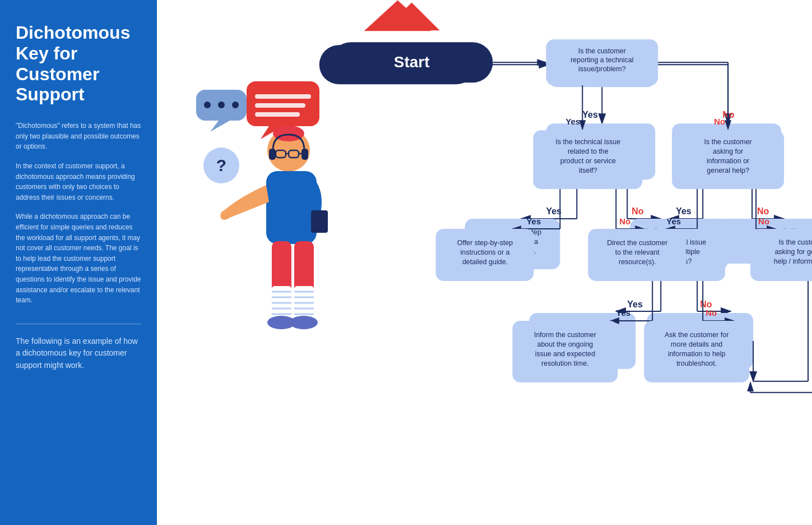 The image size is (812, 525). What do you see at coordinates (697, 363) in the screenshot?
I see `svg-text: troubleshoot.` at bounding box center [697, 363].